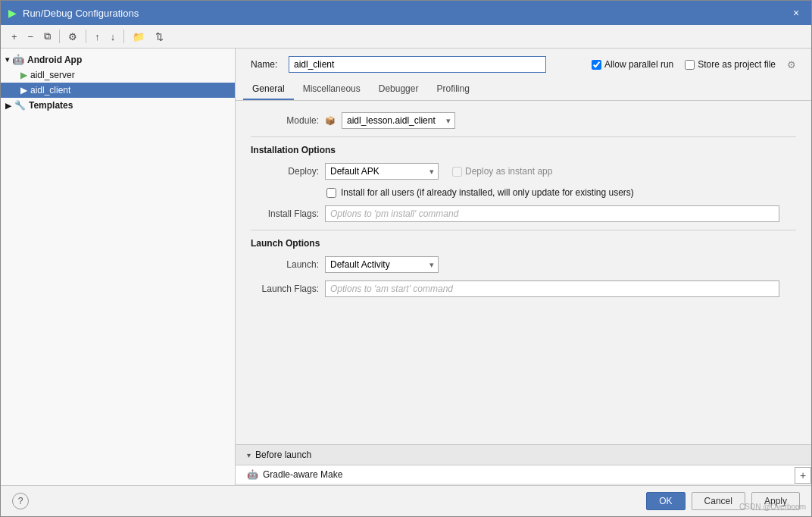  Describe the element at coordinates (523, 171) in the screenshot. I see `deploy-row: Deploy: Default APK Deploy as instant ap…` at that location.